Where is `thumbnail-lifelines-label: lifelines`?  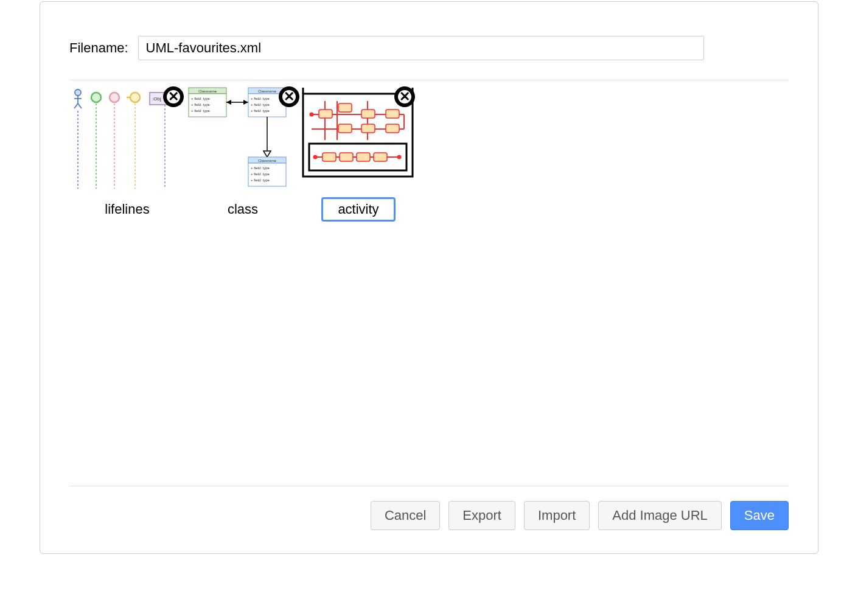
thumbnail-lifelines-label: lifelines is located at coordinates (127, 209).